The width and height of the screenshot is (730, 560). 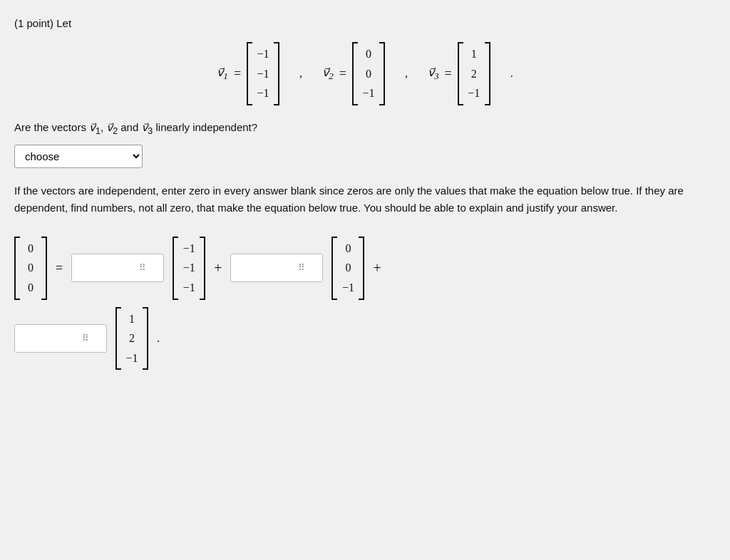 I want to click on plus-2: +, so click(x=376, y=268).